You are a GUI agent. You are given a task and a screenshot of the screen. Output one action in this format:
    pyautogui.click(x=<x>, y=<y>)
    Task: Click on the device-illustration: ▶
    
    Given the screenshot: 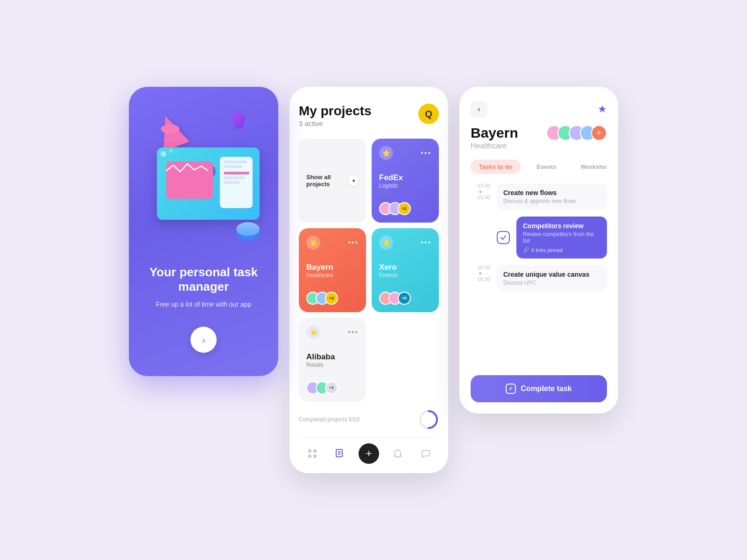 What is the action you would take?
    pyautogui.click(x=206, y=194)
    